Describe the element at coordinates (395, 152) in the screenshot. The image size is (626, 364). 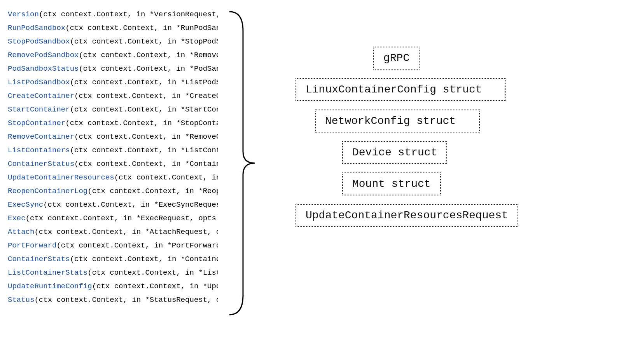
I see `device-struct-box: Device struct` at that location.